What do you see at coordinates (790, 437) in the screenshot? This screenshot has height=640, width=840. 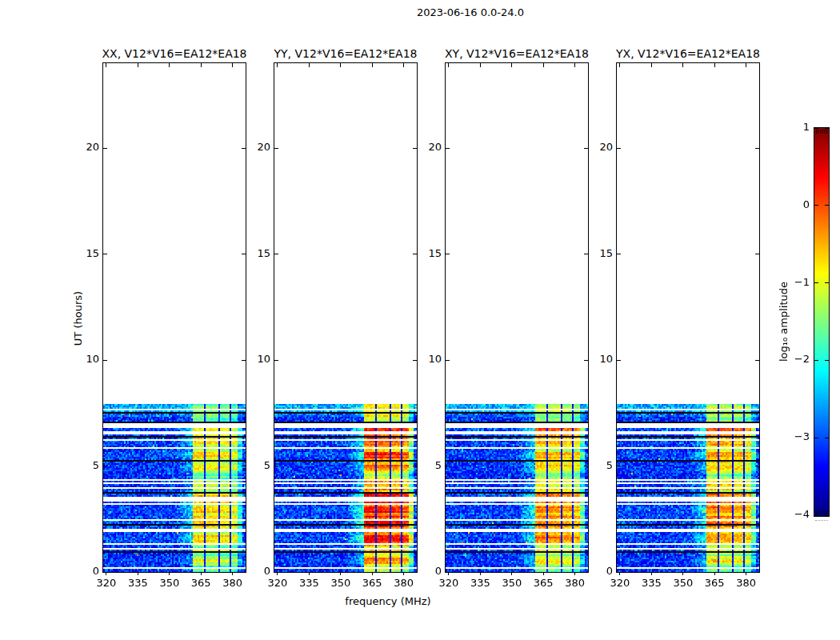 I see `colorbar-tick-label: −3` at bounding box center [790, 437].